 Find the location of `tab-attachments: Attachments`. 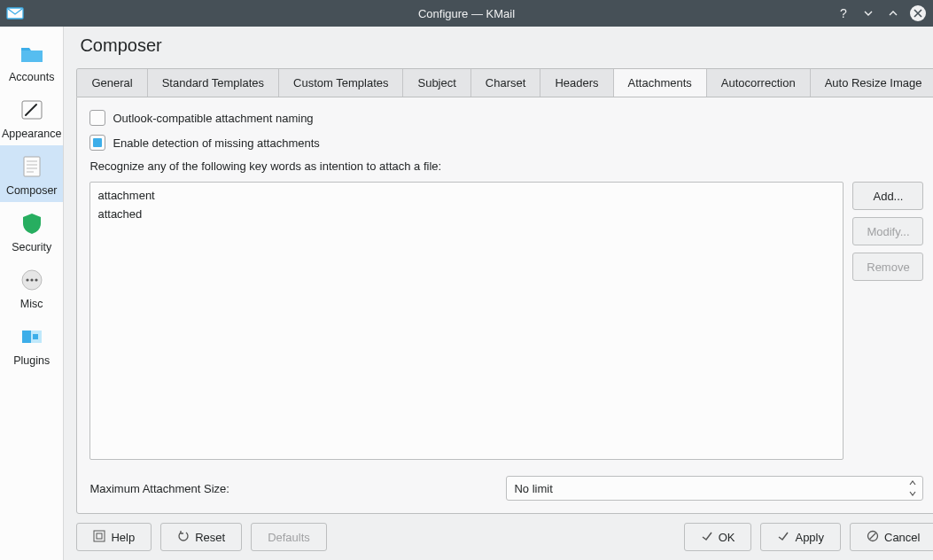

tab-attachments: Attachments is located at coordinates (661, 83).